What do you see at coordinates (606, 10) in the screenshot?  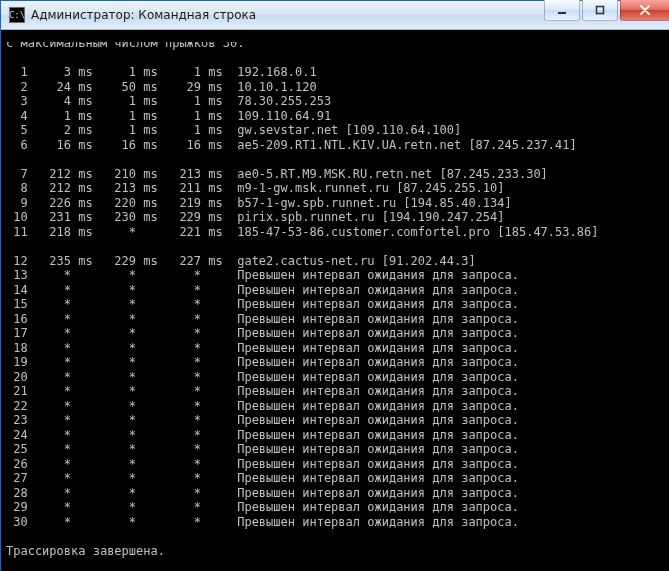 I see `window-buttons` at bounding box center [606, 10].